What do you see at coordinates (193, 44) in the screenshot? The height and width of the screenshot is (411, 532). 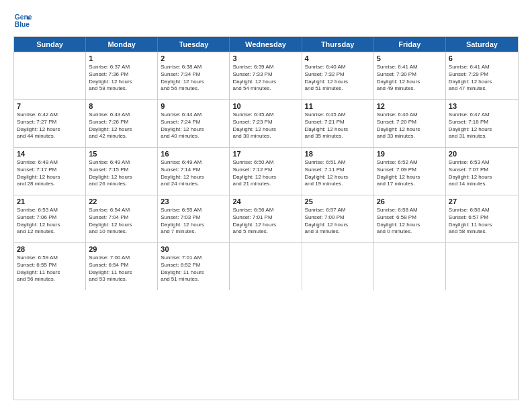 I see `header-day-tuesday: Tuesday` at bounding box center [193, 44].